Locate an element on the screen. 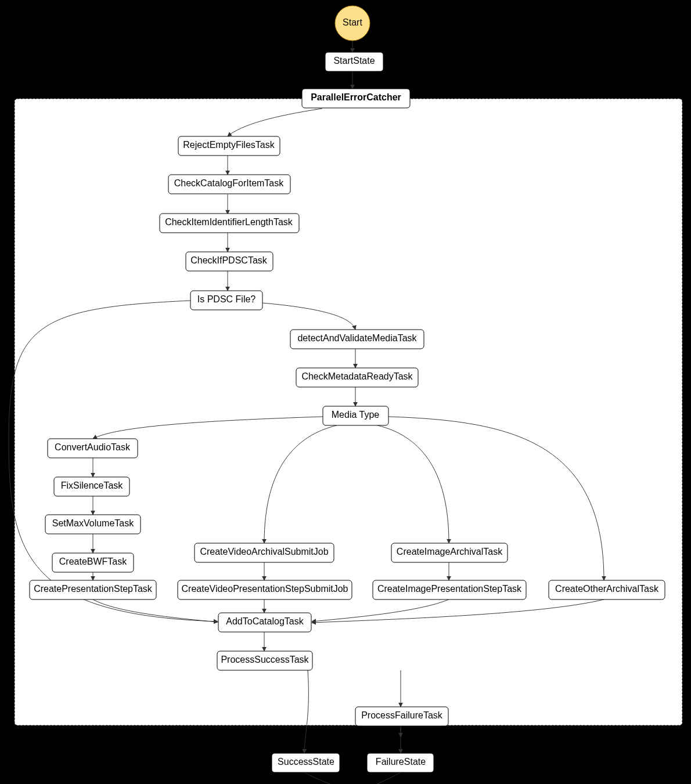 This screenshot has height=784, width=691. start-state-label: StartState is located at coordinates (354, 60).